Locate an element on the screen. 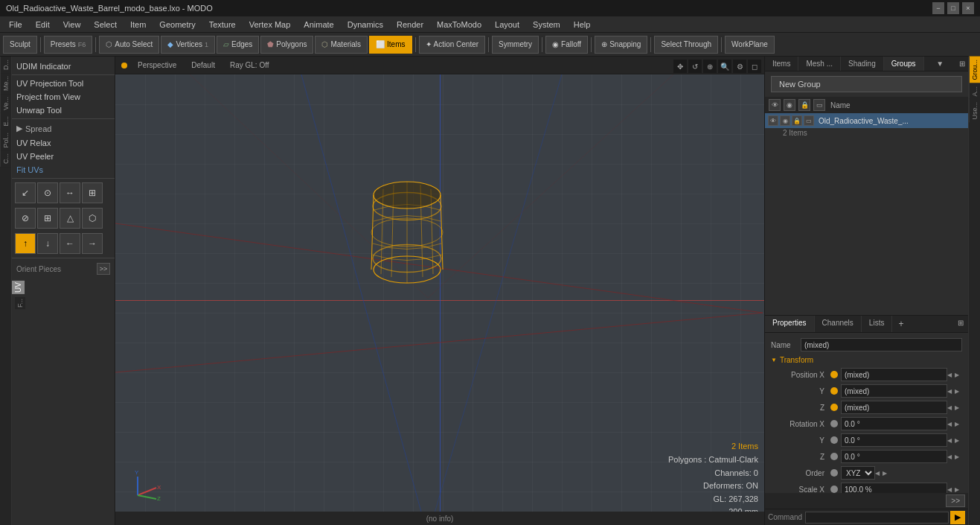 This screenshot has width=980, height=525. menu-geometry: Geometry is located at coordinates (177, 25).